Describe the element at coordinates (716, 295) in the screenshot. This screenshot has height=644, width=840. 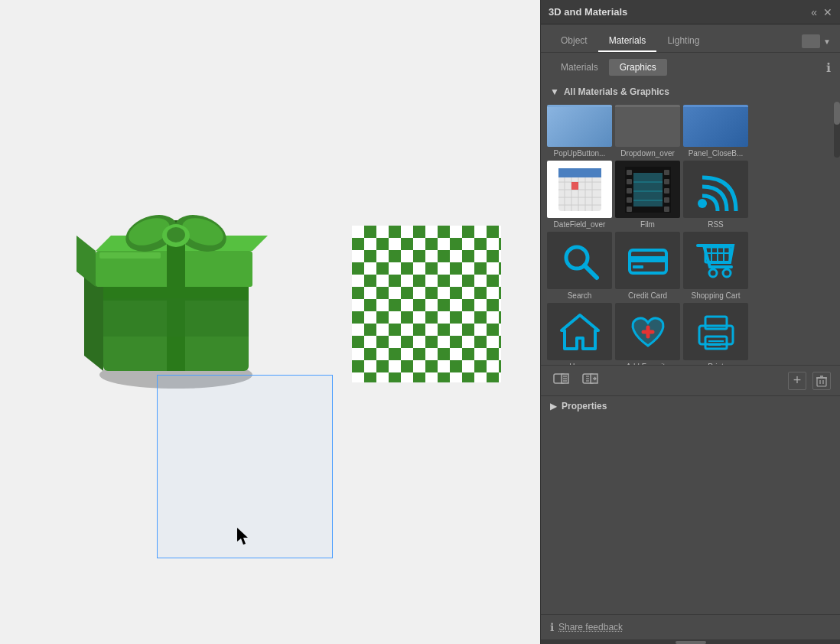
I see `grid-label-shoppingcart: Shopping Cart` at that location.